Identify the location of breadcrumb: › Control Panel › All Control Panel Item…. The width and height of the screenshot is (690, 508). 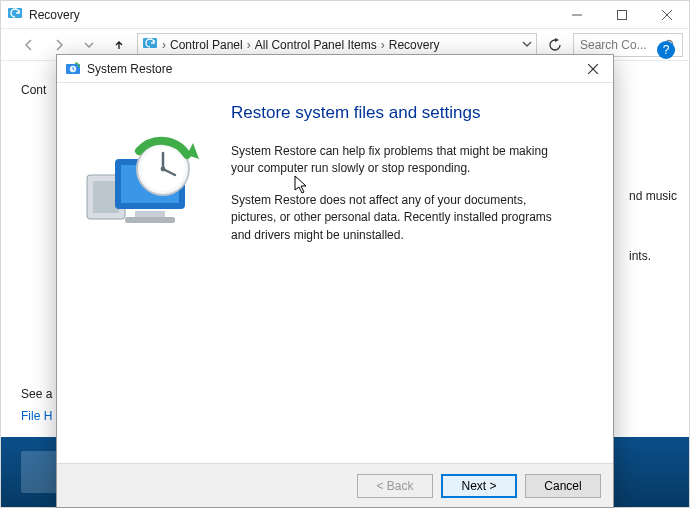
(337, 45).